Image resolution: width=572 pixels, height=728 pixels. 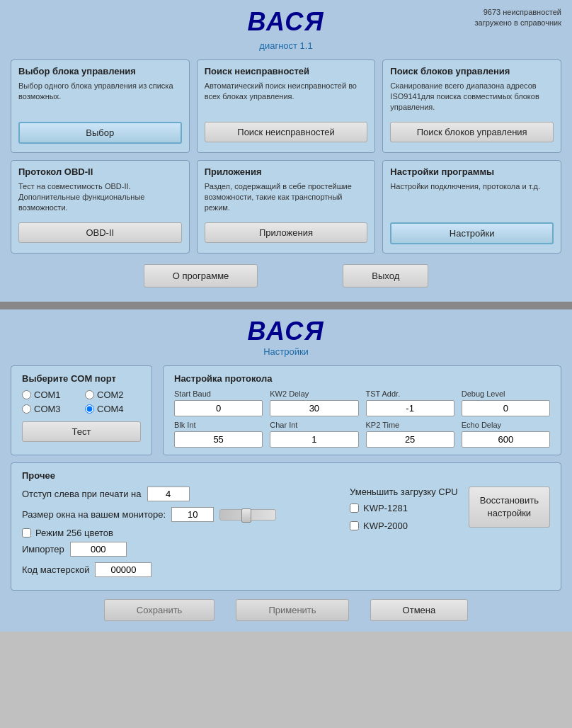 What do you see at coordinates (411, 425) in the screenshot?
I see `kp2-time-label: KP2 Time` at bounding box center [411, 425].